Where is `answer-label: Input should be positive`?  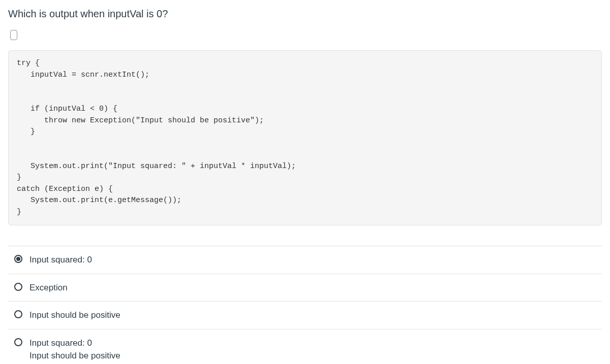
answer-label: Input should be positive is located at coordinates (75, 315).